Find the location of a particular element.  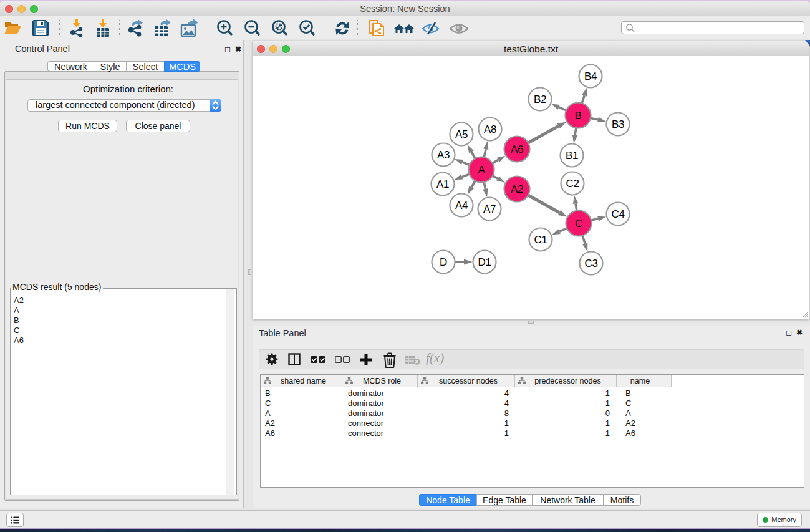

svg-text: B1 is located at coordinates (572, 156).